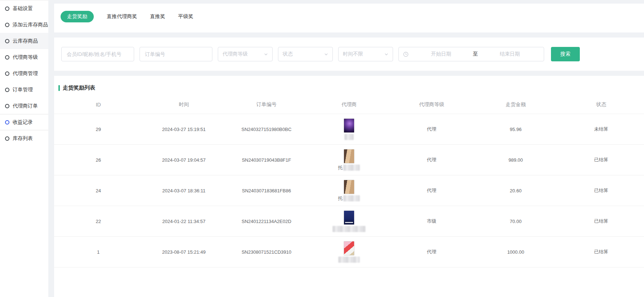  What do you see at coordinates (266, 160) in the screenshot?
I see `cell-order-no: SN24030719043B8F1F` at bounding box center [266, 160].